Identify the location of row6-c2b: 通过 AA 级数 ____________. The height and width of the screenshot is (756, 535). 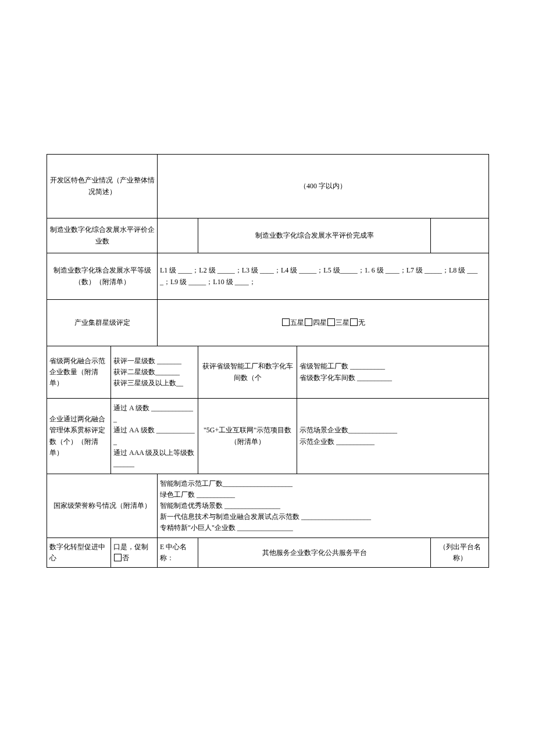
(155, 436).